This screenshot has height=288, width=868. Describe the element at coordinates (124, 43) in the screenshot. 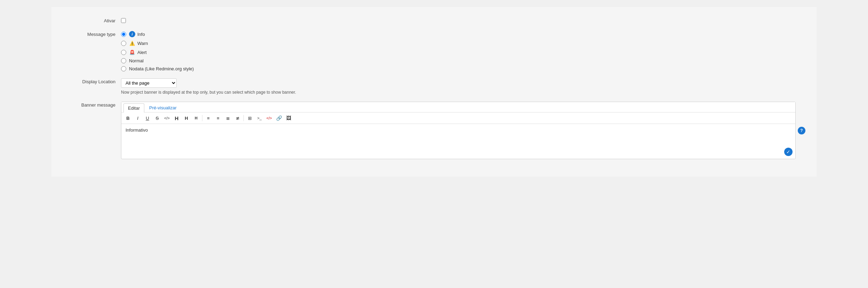

I see `radio-warn` at that location.